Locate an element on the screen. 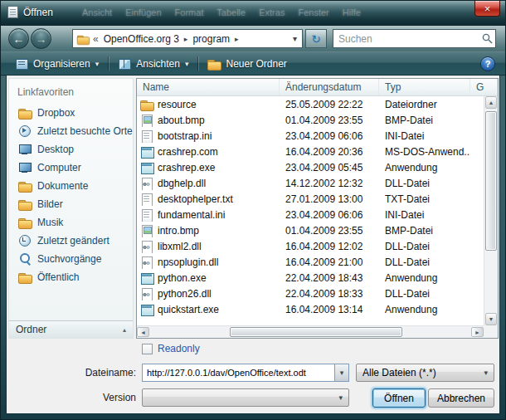  sidebar-item-label: Desktop is located at coordinates (56, 149).